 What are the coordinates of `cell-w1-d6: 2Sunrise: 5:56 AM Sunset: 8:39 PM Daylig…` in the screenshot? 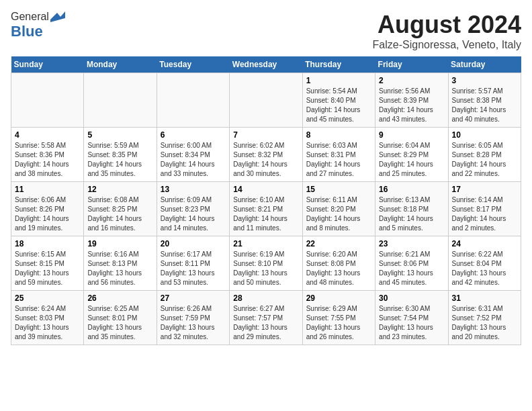 It's located at (412, 101).